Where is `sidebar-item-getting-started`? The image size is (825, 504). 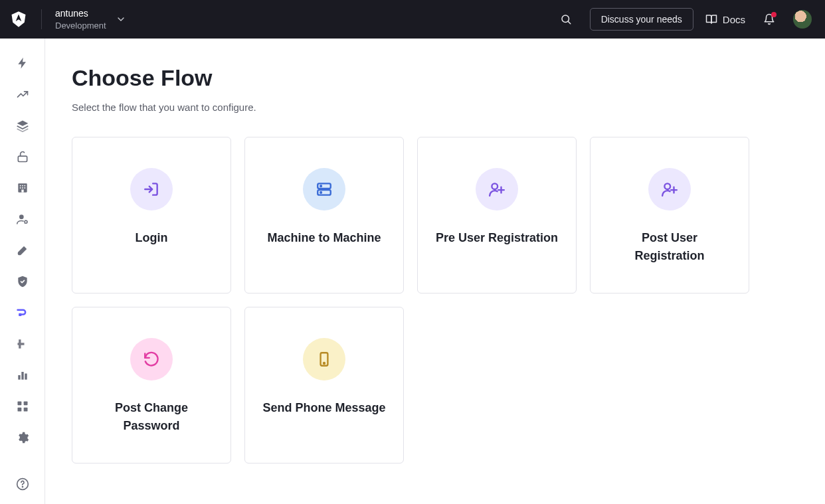 sidebar-item-getting-started is located at coordinates (23, 62).